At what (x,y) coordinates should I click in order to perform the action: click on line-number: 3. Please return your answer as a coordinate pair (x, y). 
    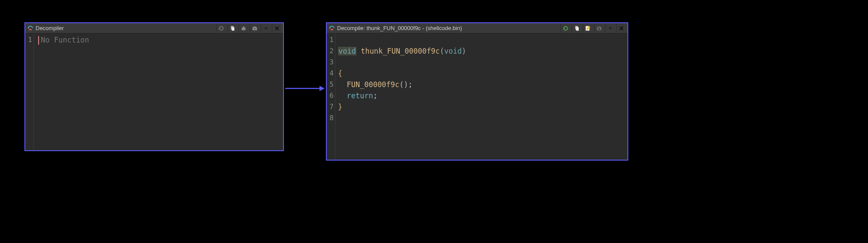
    Looking at the image, I should click on (330, 62).